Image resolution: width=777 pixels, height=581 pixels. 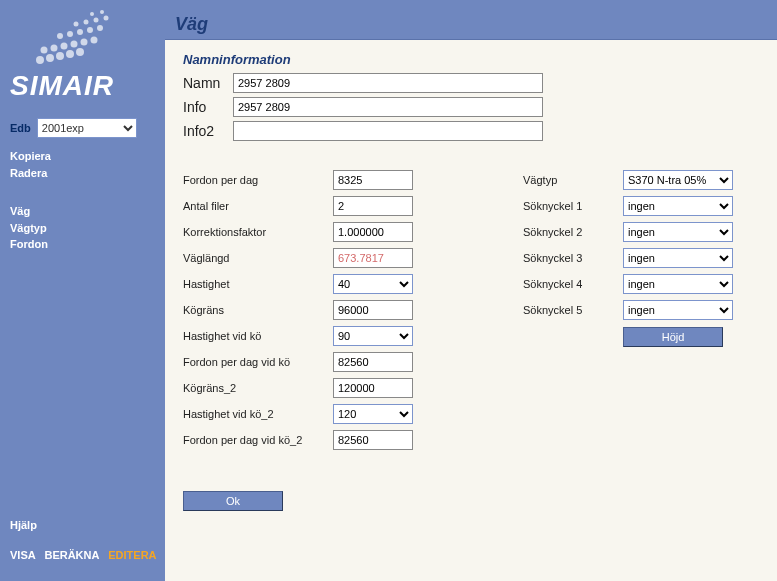 I want to click on top-bar: Väg, so click(x=471, y=20).